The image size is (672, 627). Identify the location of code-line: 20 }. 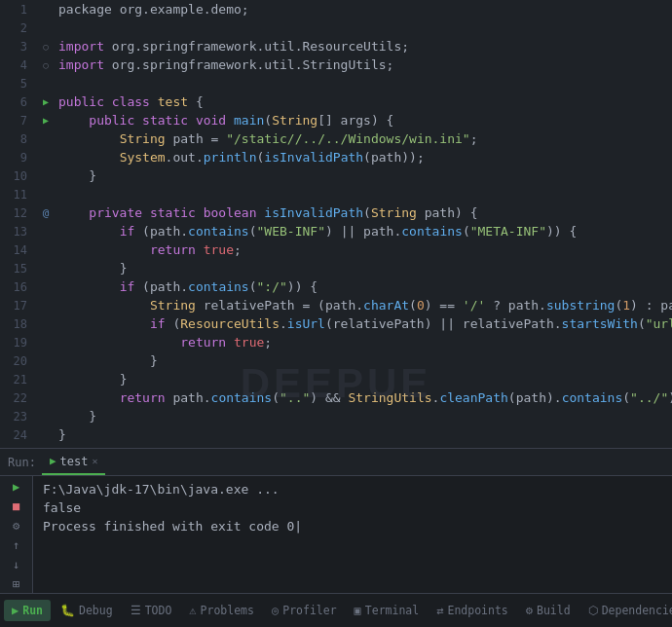
(336, 360).